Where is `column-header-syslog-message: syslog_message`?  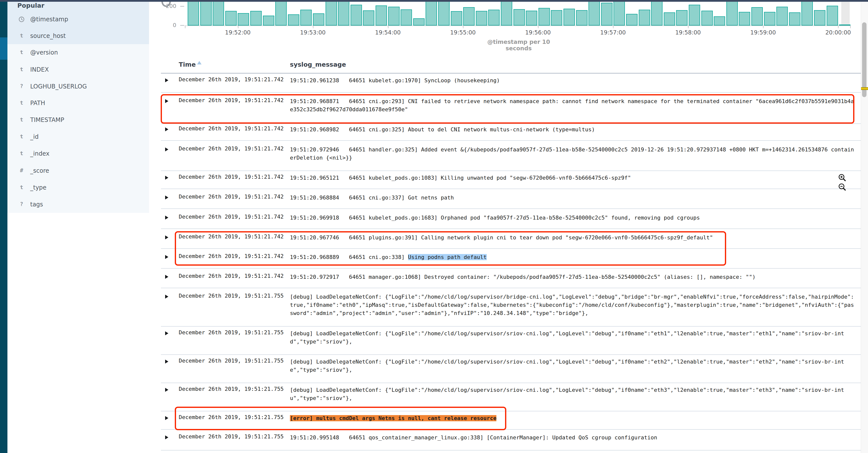 column-header-syslog-message: syslog_message is located at coordinates (318, 65).